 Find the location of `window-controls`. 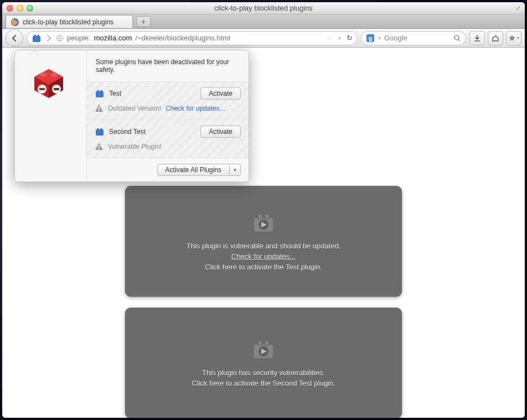

window-controls is located at coordinates (20, 8).